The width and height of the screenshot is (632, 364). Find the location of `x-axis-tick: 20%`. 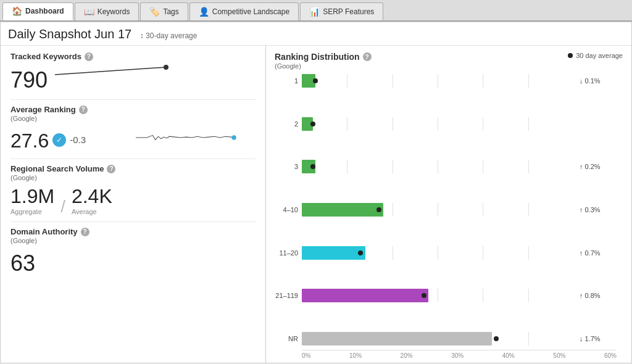

x-axis-tick: 20% is located at coordinates (407, 355).